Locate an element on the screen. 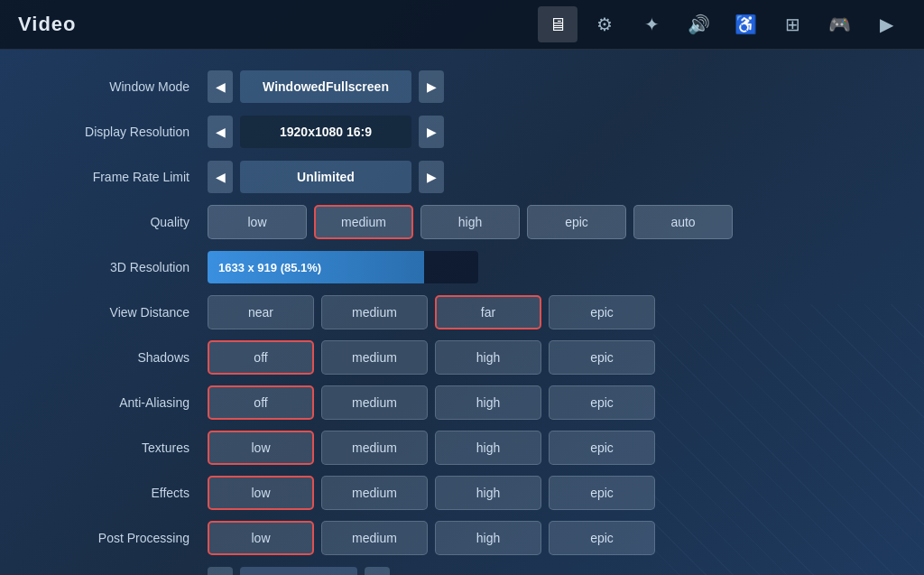 This screenshot has height=575, width=924. resolution-3d-empty is located at coordinates (451, 267).